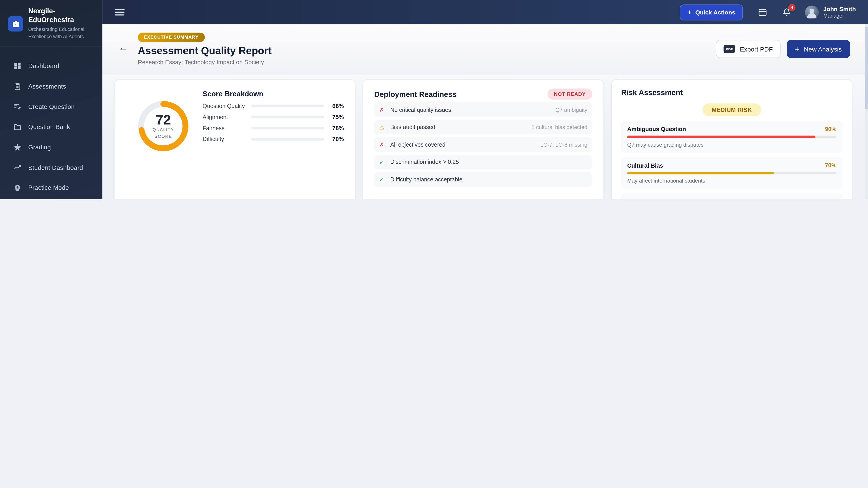  I want to click on quality-score-donut: 72 QUALITY SCORE, so click(163, 126).